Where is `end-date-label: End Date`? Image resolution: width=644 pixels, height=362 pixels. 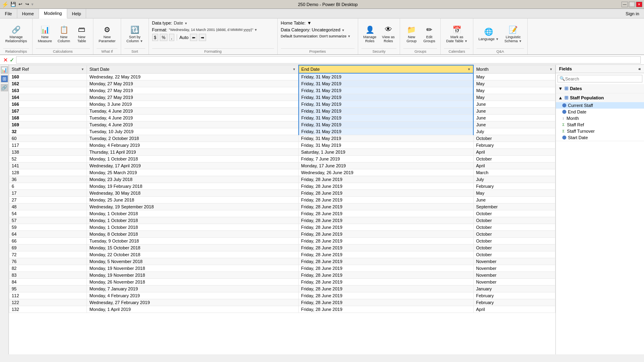 end-date-label: End Date is located at coordinates (577, 112).